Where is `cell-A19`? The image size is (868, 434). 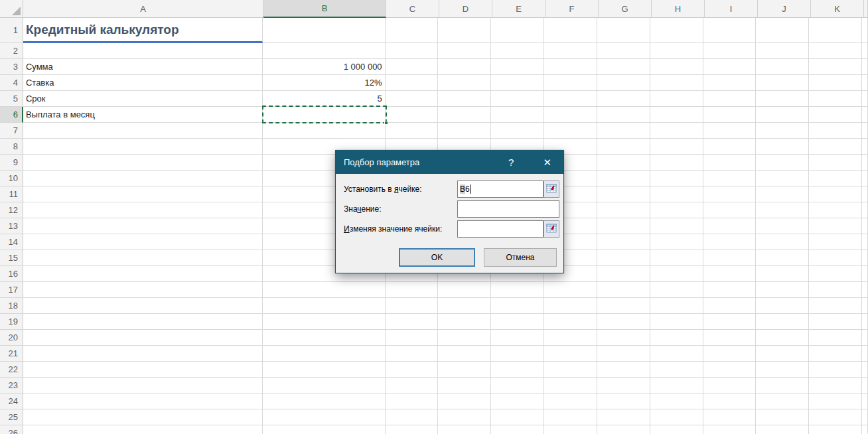
cell-A19 is located at coordinates (143, 322).